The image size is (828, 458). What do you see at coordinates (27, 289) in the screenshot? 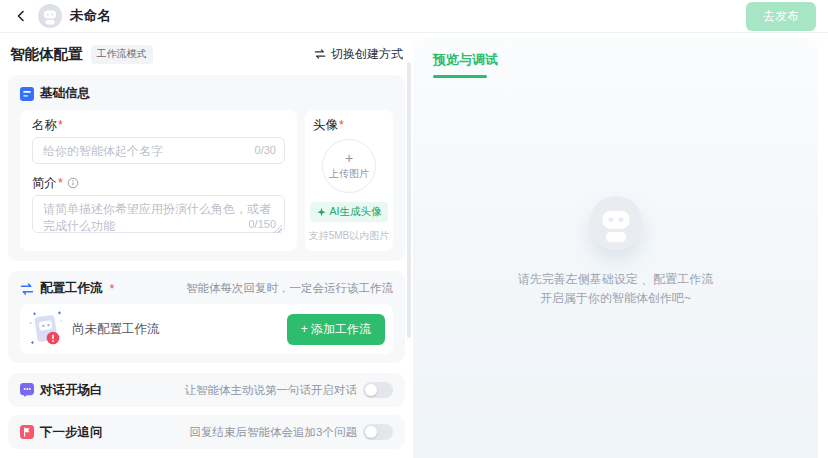
I see `workflow-icon` at bounding box center [27, 289].